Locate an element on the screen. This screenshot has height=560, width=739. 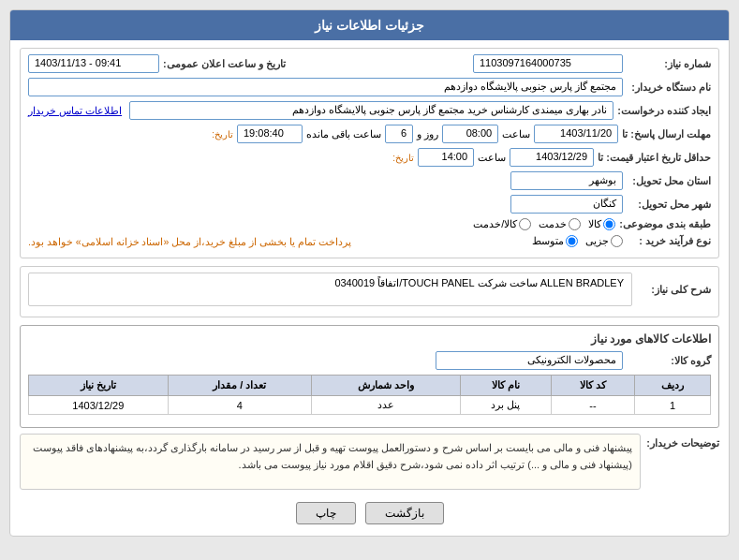
row-goods-group: گروه کالا: محصولات الکترونیکی is located at coordinates (369, 361).